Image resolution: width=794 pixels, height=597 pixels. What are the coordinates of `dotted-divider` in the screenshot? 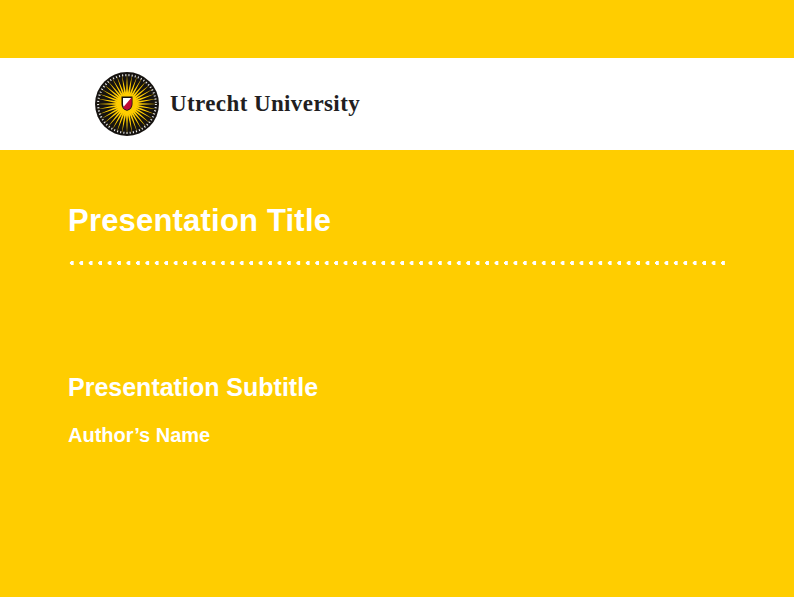 It's located at (399, 263).